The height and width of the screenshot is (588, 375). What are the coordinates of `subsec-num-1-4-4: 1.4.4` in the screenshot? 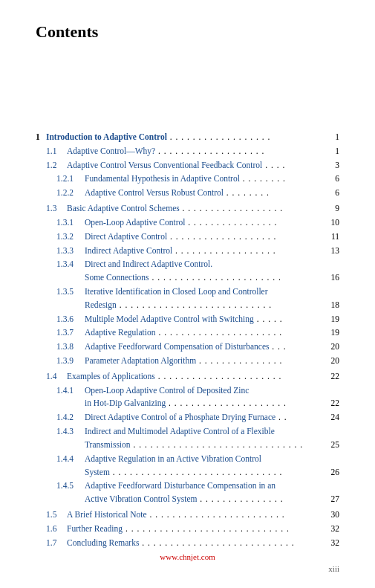 It's located at (71, 459).